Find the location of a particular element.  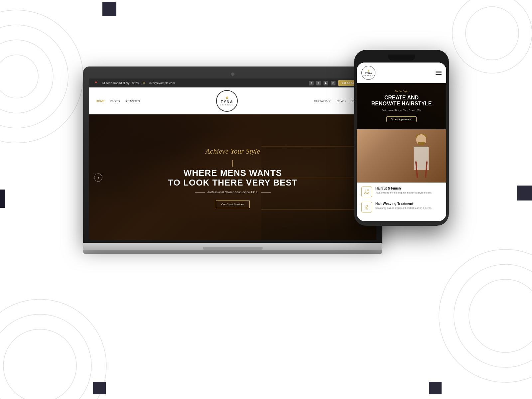

site-topbar: 📍 24 Tech Roqad st Ny 10023 ✉ info@examp… is located at coordinates (233, 83).